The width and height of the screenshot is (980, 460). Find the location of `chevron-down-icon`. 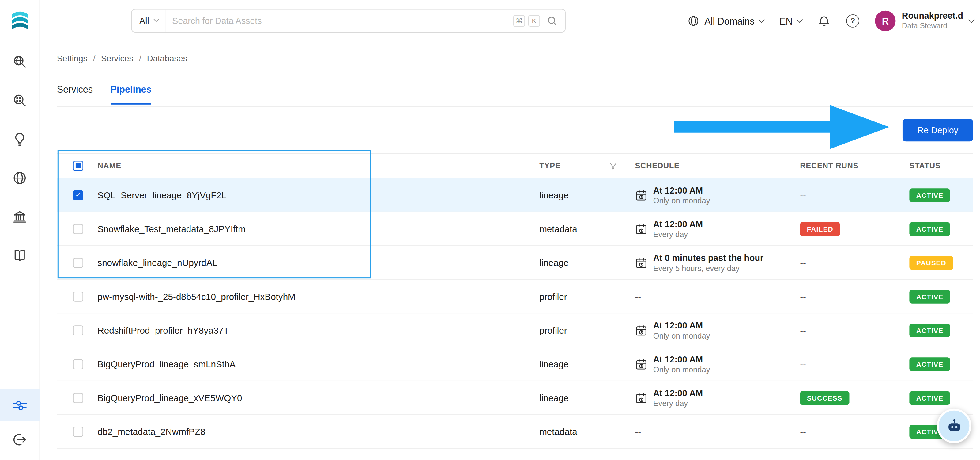

chevron-down-icon is located at coordinates (972, 19).